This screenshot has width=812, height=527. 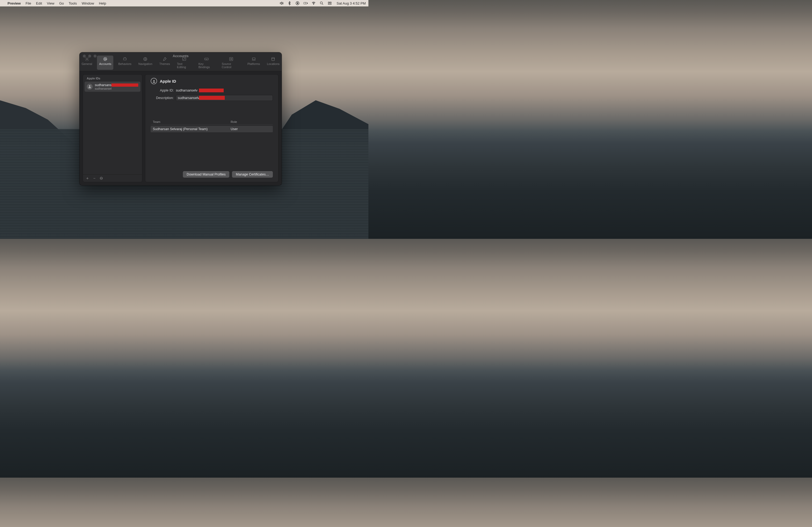 What do you see at coordinates (164, 63) in the screenshot?
I see `tab-themes: Themes` at bounding box center [164, 63].